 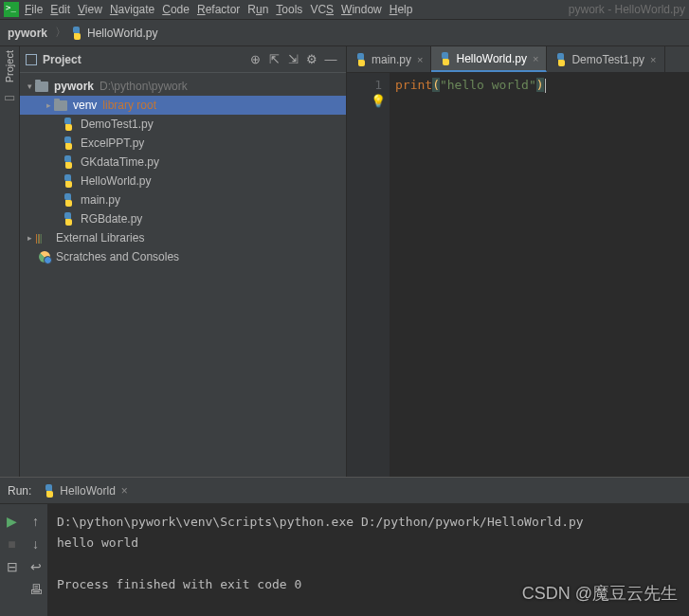 I want to click on tree-file: main.py, so click(x=183, y=200).